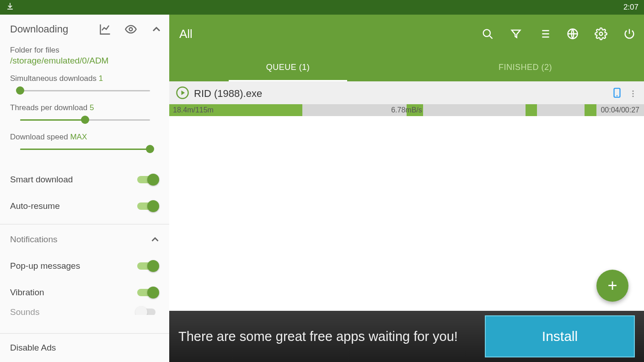 This screenshot has height=362, width=644. What do you see at coordinates (601, 34) in the screenshot?
I see `gear-icon` at bounding box center [601, 34].